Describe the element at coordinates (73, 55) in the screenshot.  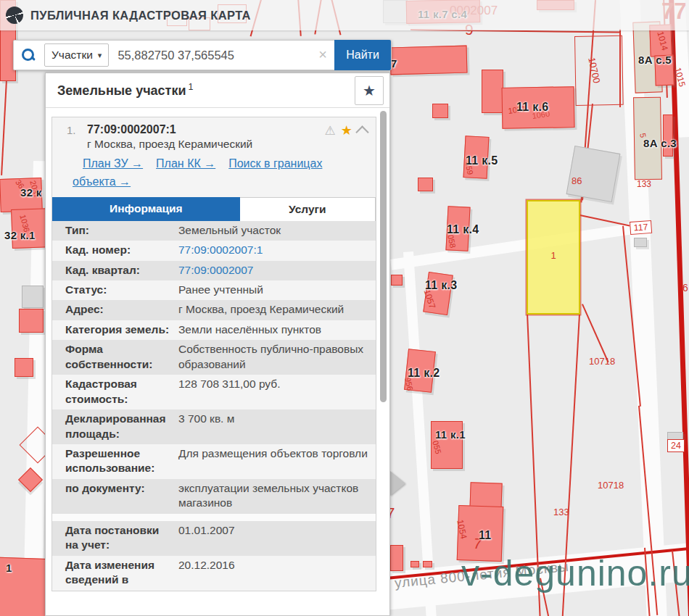
I see `category-label: Участки` at that location.